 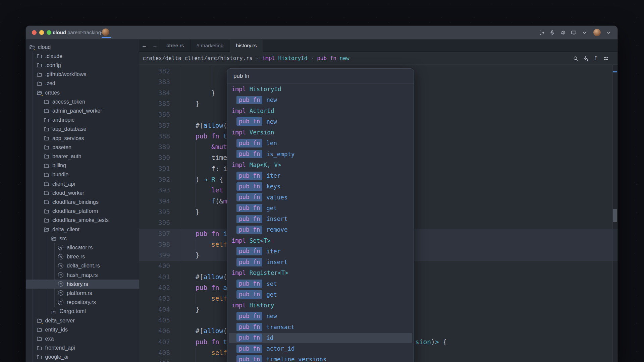 I want to click on nav-back-button: ←, so click(x=144, y=46).